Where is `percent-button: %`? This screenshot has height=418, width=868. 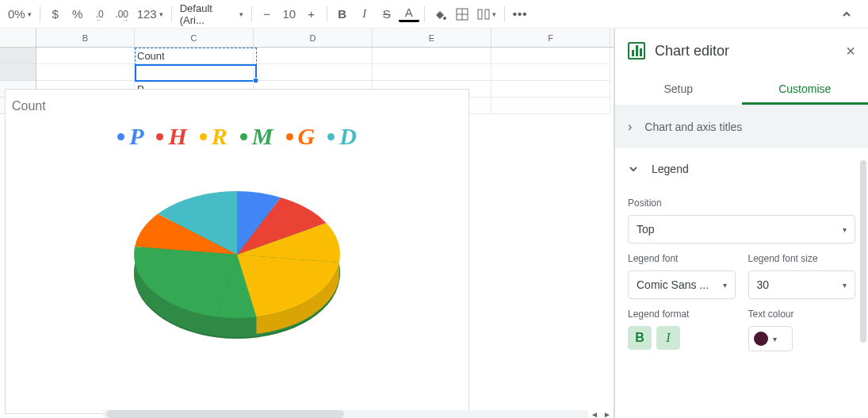 percent-button: % is located at coordinates (78, 14).